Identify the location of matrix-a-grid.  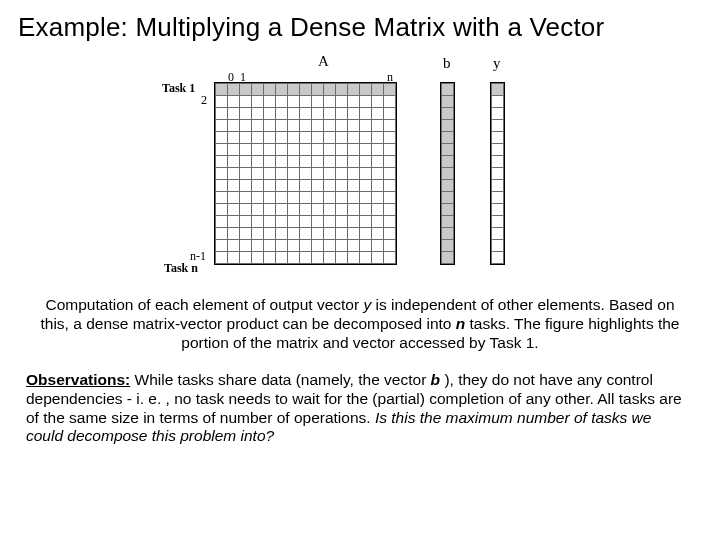
(306, 174).